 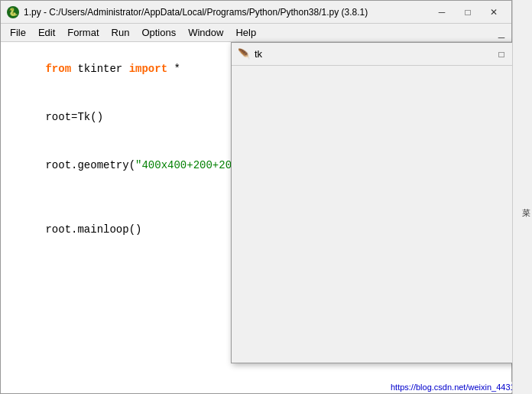 What do you see at coordinates (468, 12) in the screenshot?
I see `idle-maximize-button: □` at bounding box center [468, 12].